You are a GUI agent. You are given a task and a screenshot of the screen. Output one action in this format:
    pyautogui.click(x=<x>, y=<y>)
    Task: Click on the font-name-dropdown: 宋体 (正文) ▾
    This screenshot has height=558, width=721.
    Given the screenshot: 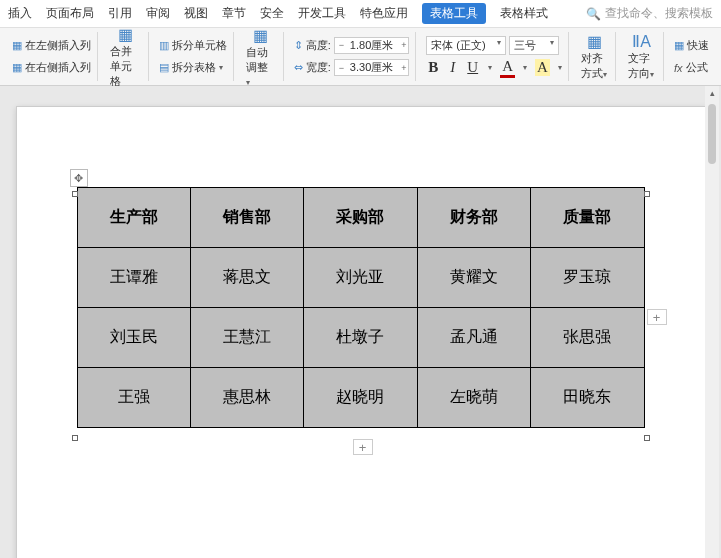 What is the action you would take?
    pyautogui.click(x=466, y=46)
    